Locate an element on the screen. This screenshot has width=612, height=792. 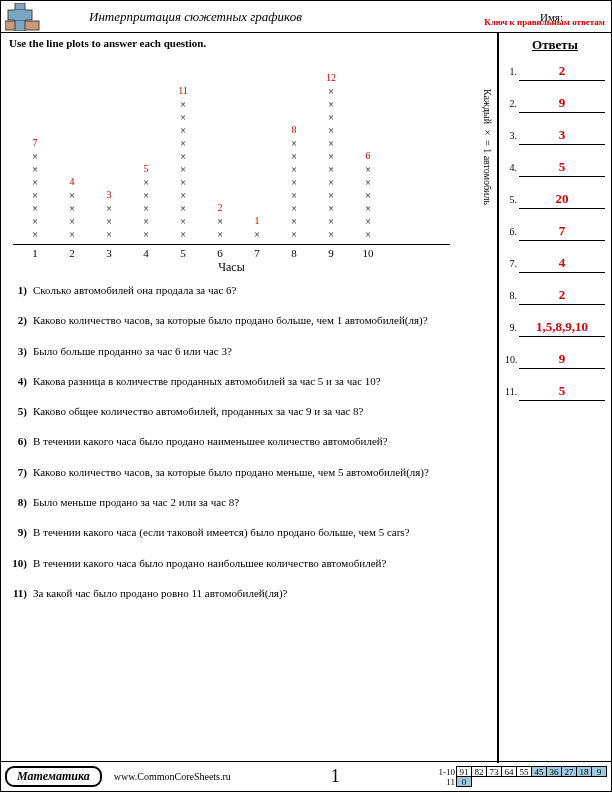
chart-tick-label: 5 is located at coordinates (183, 253).